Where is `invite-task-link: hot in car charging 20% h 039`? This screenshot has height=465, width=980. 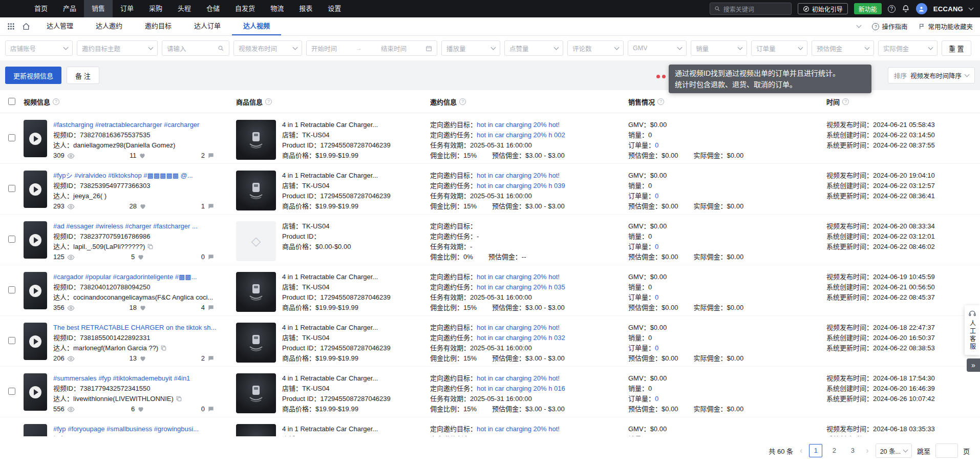 invite-task-link: hot in car charging 20% h 039 is located at coordinates (521, 185).